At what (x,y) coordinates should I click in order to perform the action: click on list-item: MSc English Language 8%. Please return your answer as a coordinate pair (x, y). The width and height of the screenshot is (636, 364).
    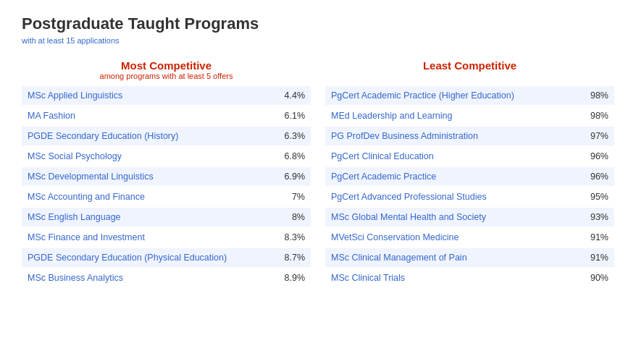
    Looking at the image, I should click on (167, 217).